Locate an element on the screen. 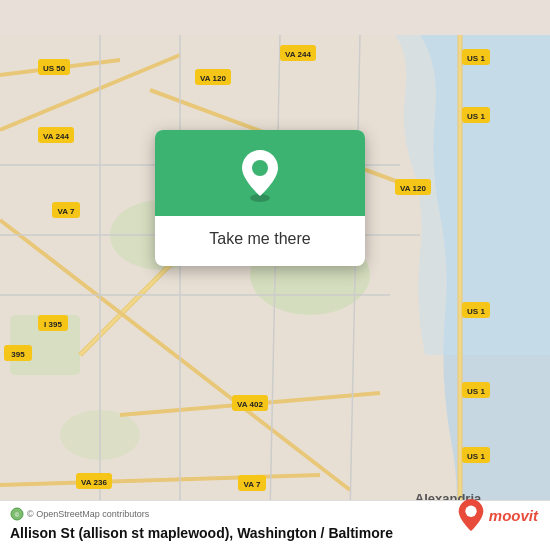 Image resolution: width=550 pixels, height=550 pixels. svg-text: US 50 is located at coordinates (54, 68).